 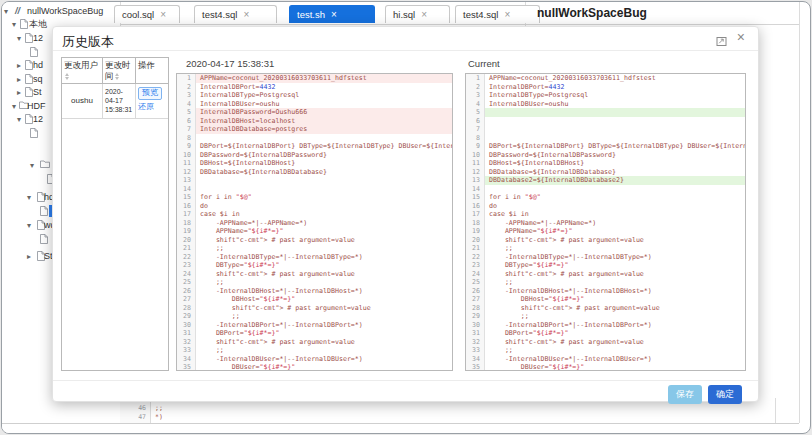 I want to click on line-content: do, so click(x=615, y=206).